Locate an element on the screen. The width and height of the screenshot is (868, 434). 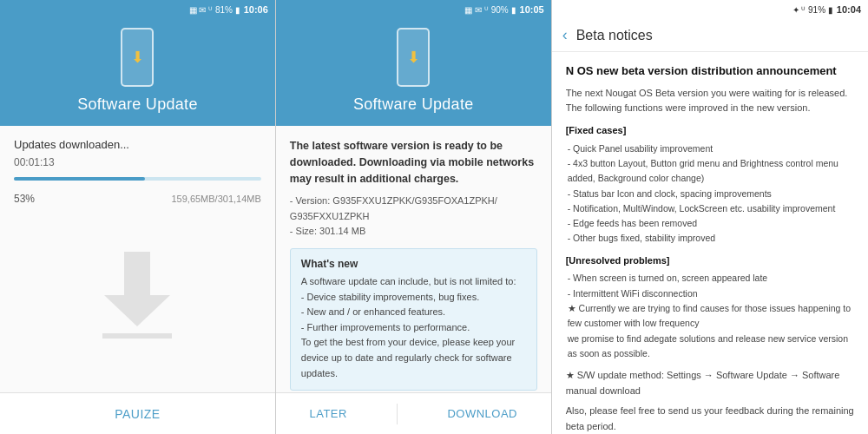
size-line: - Size: 301.14 MB is located at coordinates (328, 231).